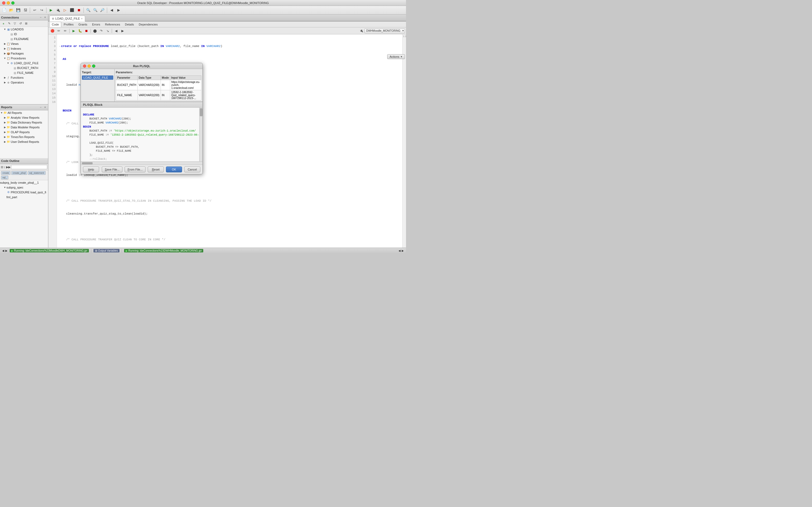  I want to click on expand-subprg-spec: ▼, so click(5, 187).